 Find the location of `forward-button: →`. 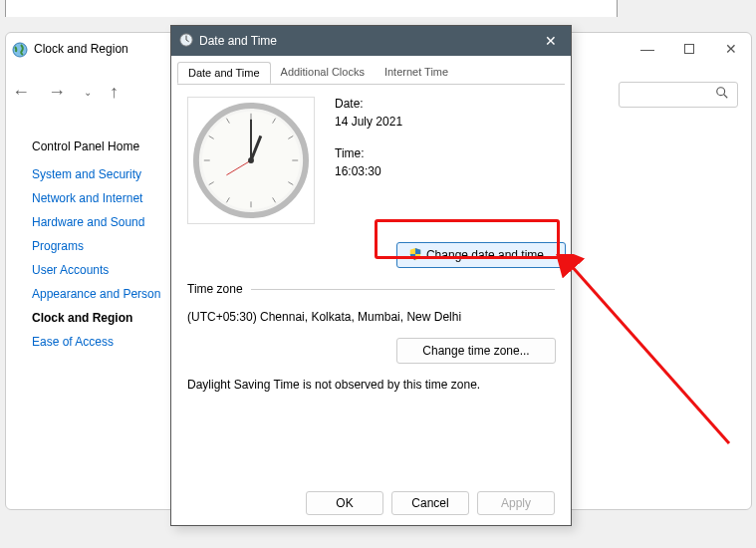

forward-button: → is located at coordinates (57, 92).